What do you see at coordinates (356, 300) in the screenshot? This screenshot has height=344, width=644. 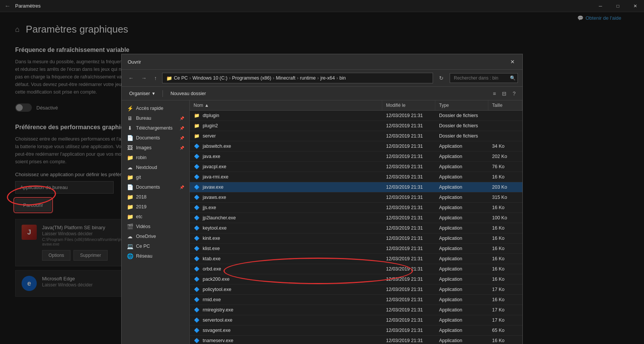 I see `file-row: 🔷 rmid.exe 12/03/2019 21:31 Application …` at bounding box center [356, 300].